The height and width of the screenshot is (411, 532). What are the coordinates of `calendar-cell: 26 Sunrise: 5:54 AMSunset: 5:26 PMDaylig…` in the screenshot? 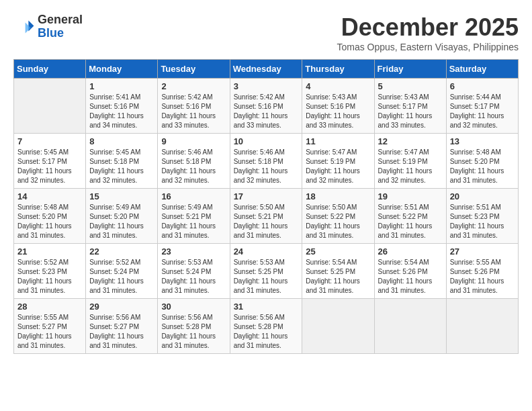 It's located at (410, 271).